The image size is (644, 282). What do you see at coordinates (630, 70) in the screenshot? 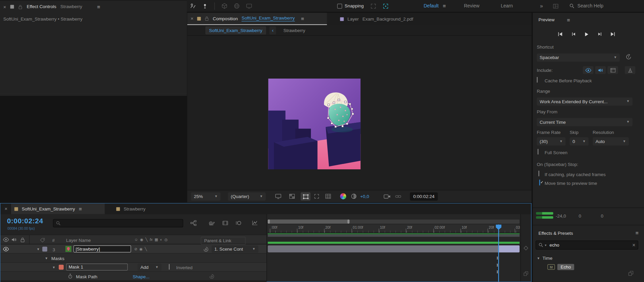
I see `render-engine-icon` at bounding box center [630, 70].